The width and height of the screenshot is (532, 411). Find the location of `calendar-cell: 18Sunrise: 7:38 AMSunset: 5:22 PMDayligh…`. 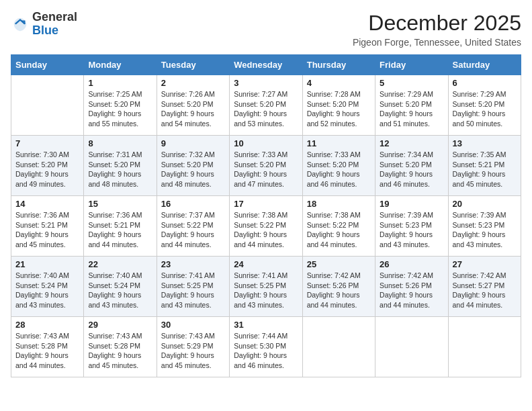

calendar-cell: 18Sunrise: 7:38 AMSunset: 5:22 PMDayligh… is located at coordinates (339, 226).